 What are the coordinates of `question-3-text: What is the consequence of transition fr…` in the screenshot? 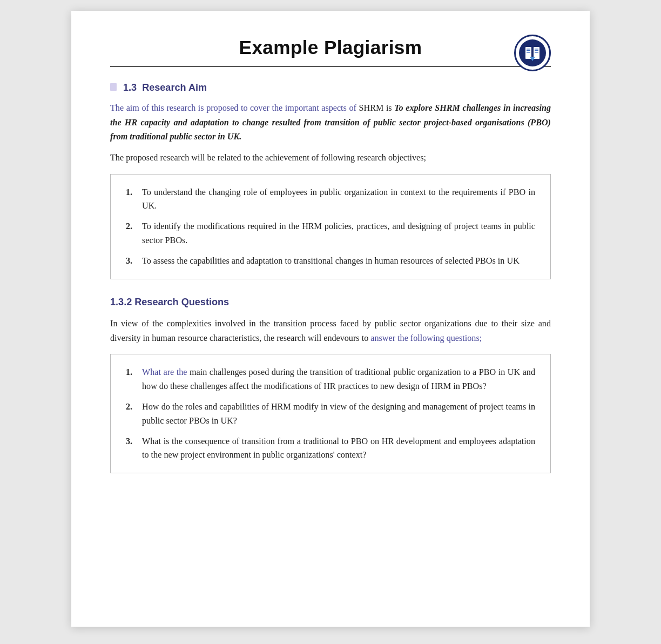 It's located at (339, 448).